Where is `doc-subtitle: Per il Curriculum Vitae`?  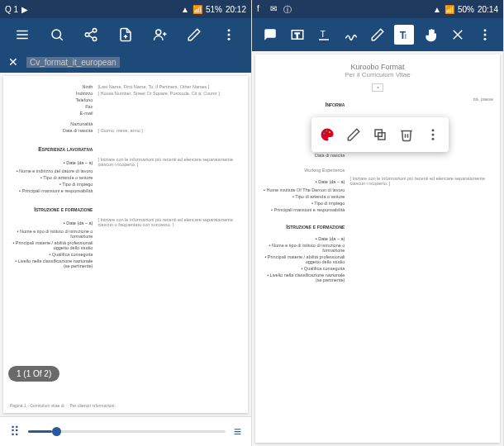
doc-subtitle: Per il Curriculum Vitae is located at coordinates (378, 74).